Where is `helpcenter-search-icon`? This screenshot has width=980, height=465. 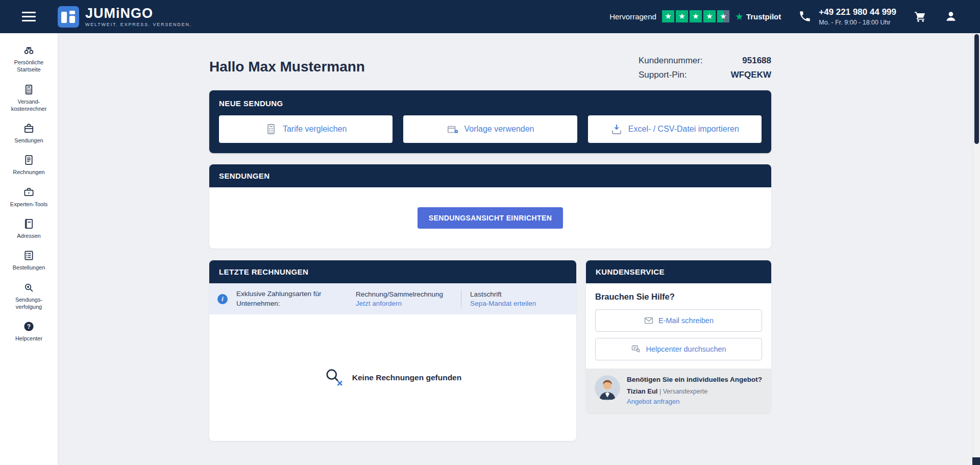
helpcenter-search-icon is located at coordinates (636, 349).